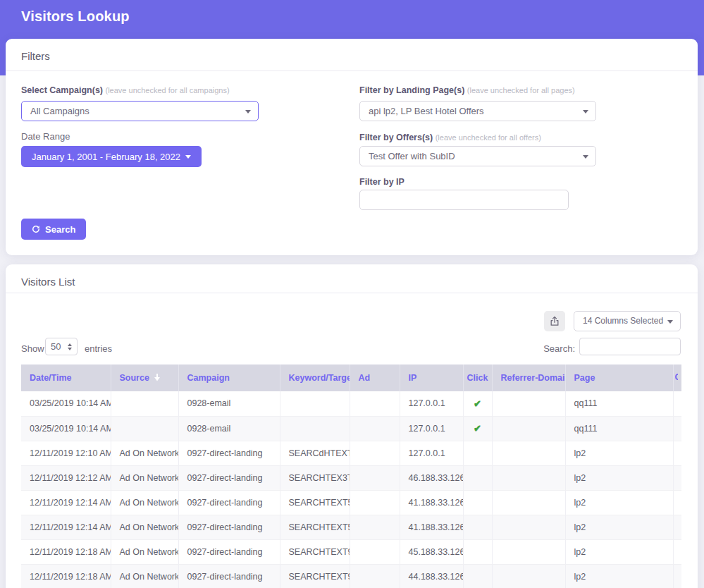 This screenshot has height=588, width=704. I want to click on cell-date-time: 12/11/2019 12:18 AM, so click(66, 576).